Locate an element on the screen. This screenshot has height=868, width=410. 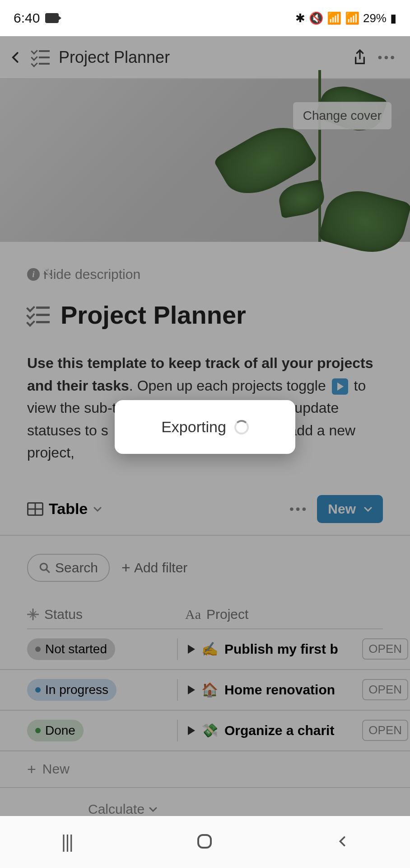
back-button is located at coordinates (342, 842).